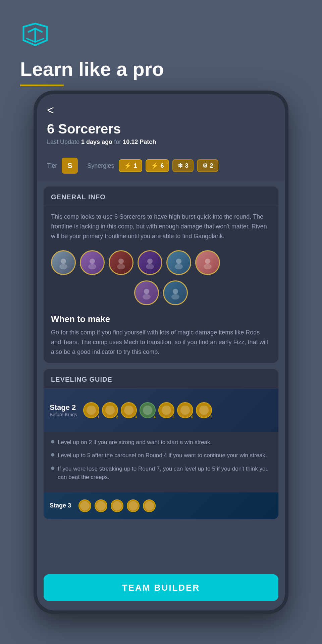 Image resolution: width=322 pixels, height=644 pixels. Describe the element at coordinates (186, 166) in the screenshot. I see `syn-count-3: 3` at that location.